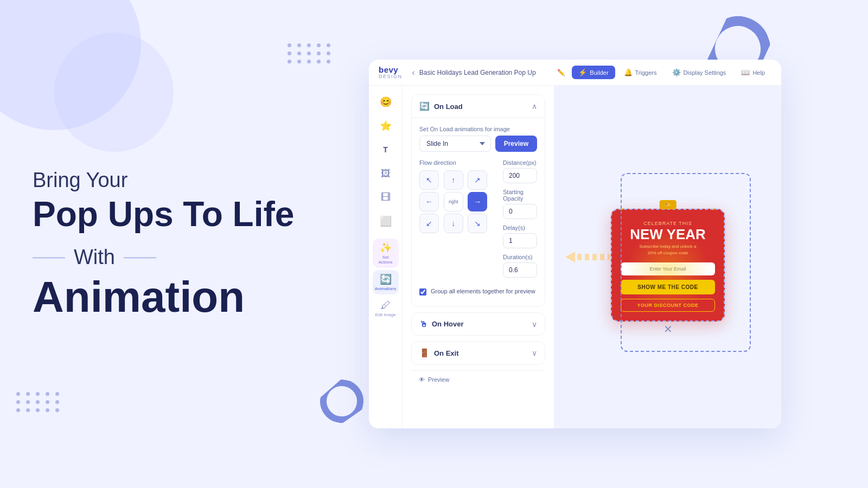 The image size is (868, 488). Describe the element at coordinates (184, 298) in the screenshot. I see `animation-label: Animation` at that location.